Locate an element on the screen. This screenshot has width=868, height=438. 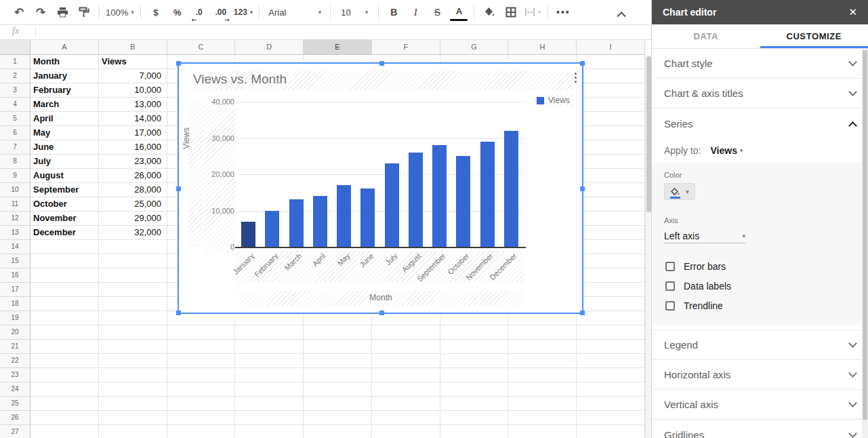
bar-June is located at coordinates (367, 218).